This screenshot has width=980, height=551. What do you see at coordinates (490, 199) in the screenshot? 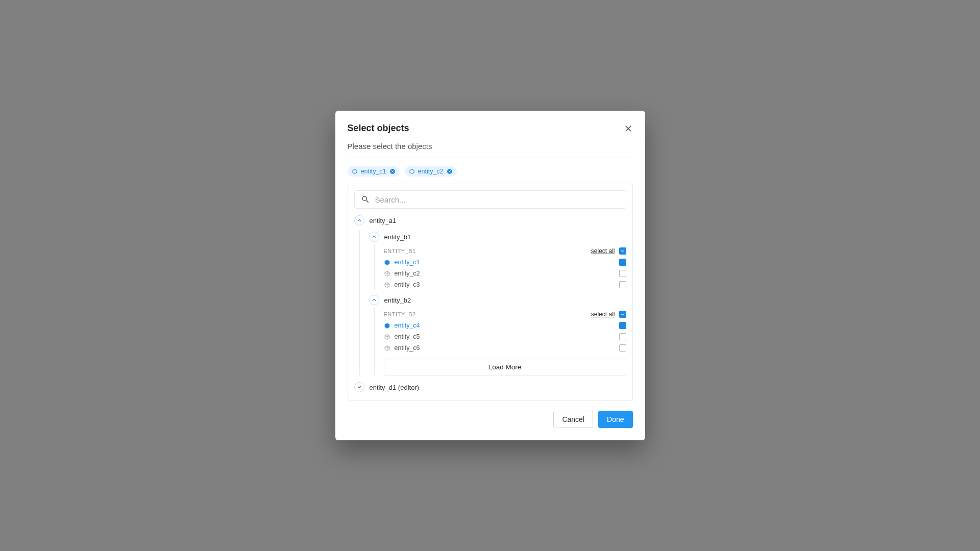
I see `search-field` at bounding box center [490, 199].